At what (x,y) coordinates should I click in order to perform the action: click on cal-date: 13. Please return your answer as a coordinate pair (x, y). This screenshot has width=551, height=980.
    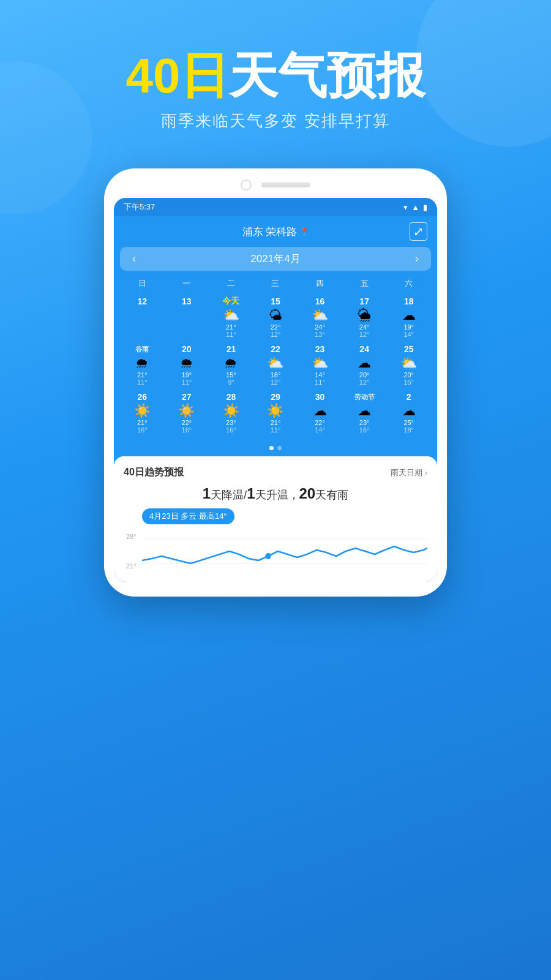
    Looking at the image, I should click on (187, 301).